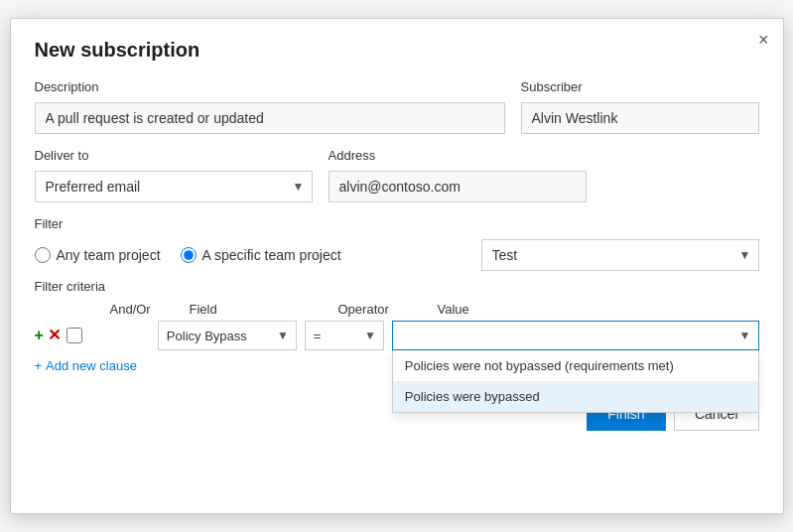 This screenshot has height=532, width=793. What do you see at coordinates (54, 335) in the screenshot?
I see `delete-clause-button: ✕` at bounding box center [54, 335].